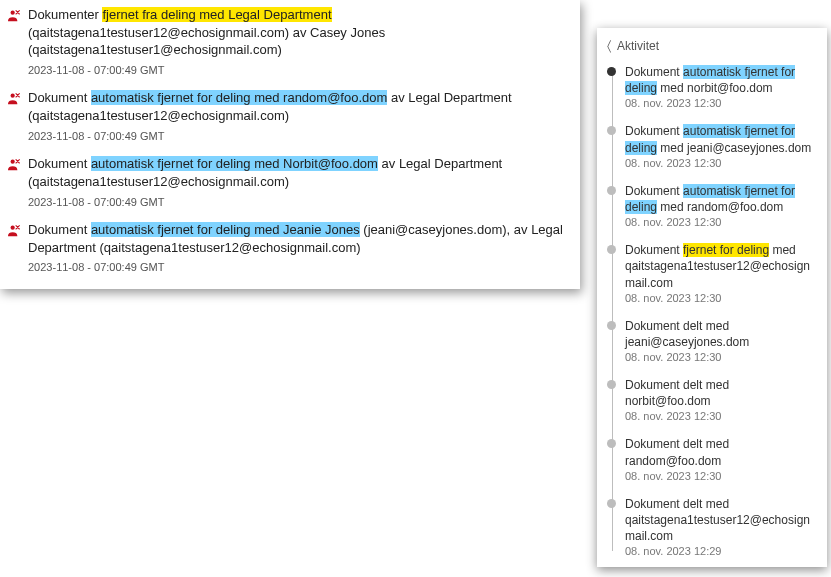 This screenshot has height=577, width=831. I want to click on activity-text: Dokument delt med qaitstagena1testuser12…, so click(721, 520).